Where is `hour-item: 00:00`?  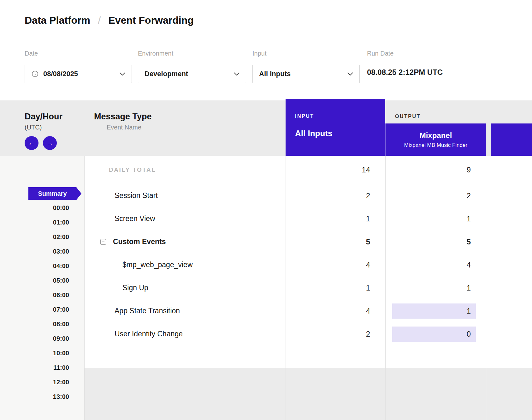
hour-item: 00:00 is located at coordinates (42, 208).